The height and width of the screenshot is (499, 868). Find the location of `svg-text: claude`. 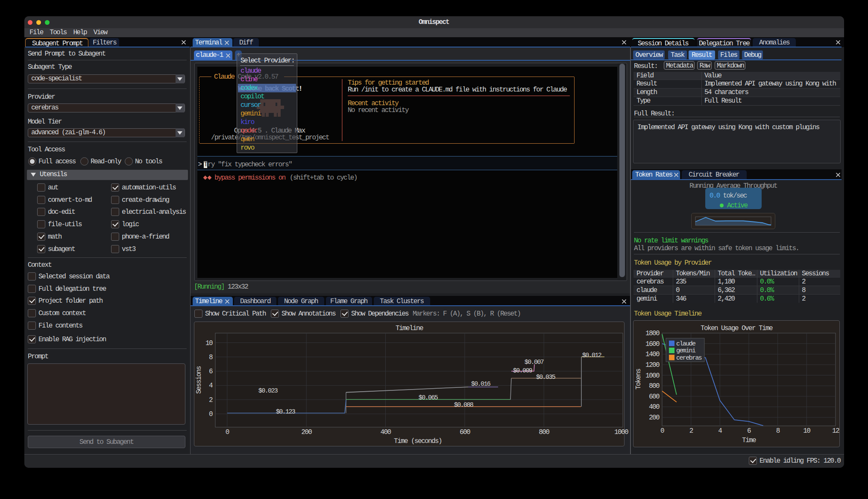

svg-text: claude is located at coordinates (686, 344).